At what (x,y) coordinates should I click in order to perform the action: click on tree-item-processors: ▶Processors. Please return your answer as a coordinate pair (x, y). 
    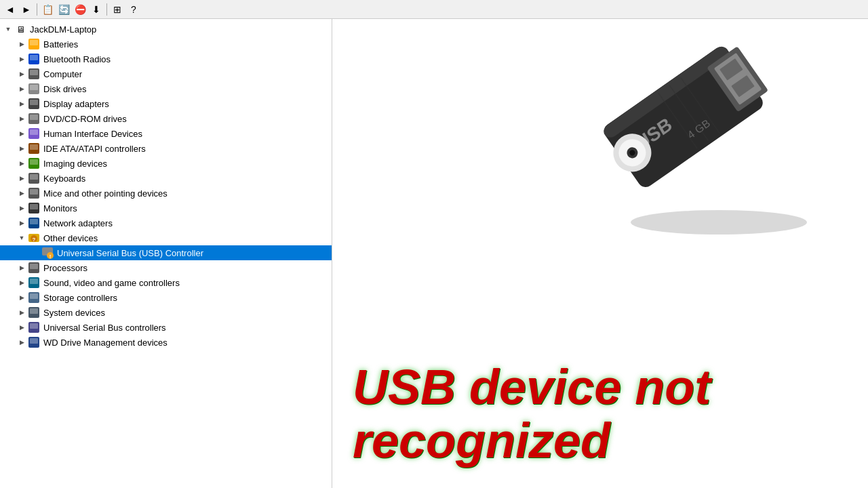
    Looking at the image, I should click on (165, 268).